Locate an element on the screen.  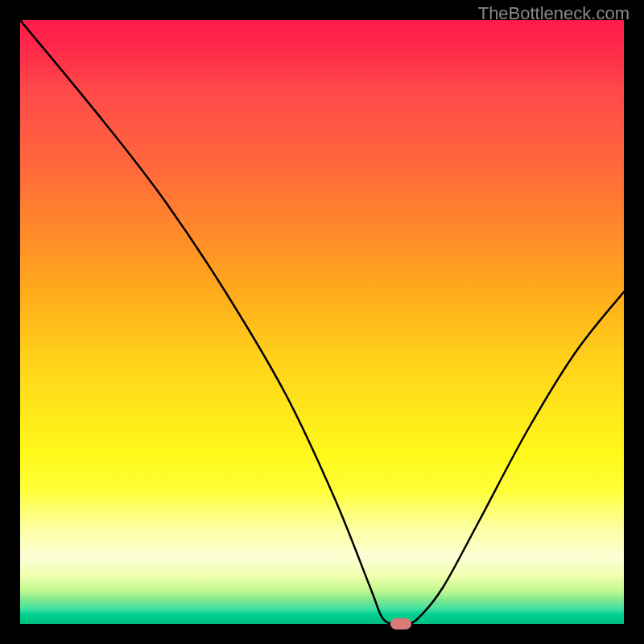
optimal-point-marker is located at coordinates (401, 624).